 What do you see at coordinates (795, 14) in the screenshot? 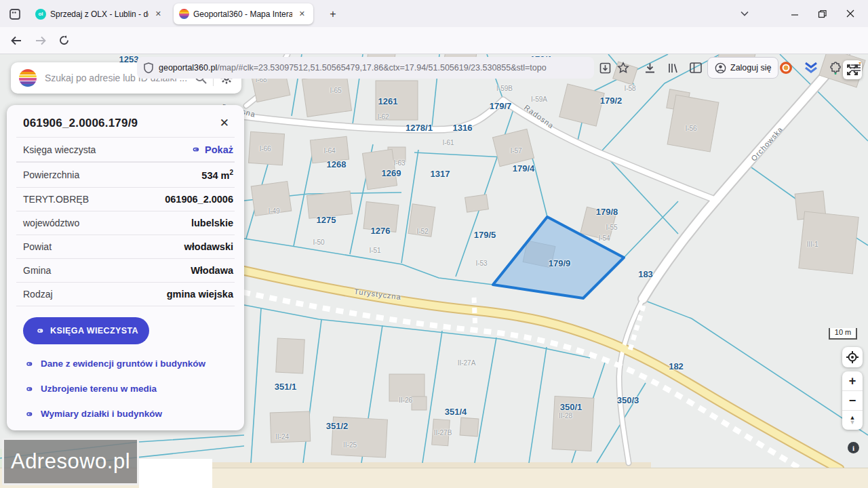
I see `minimize-icon` at bounding box center [795, 14].